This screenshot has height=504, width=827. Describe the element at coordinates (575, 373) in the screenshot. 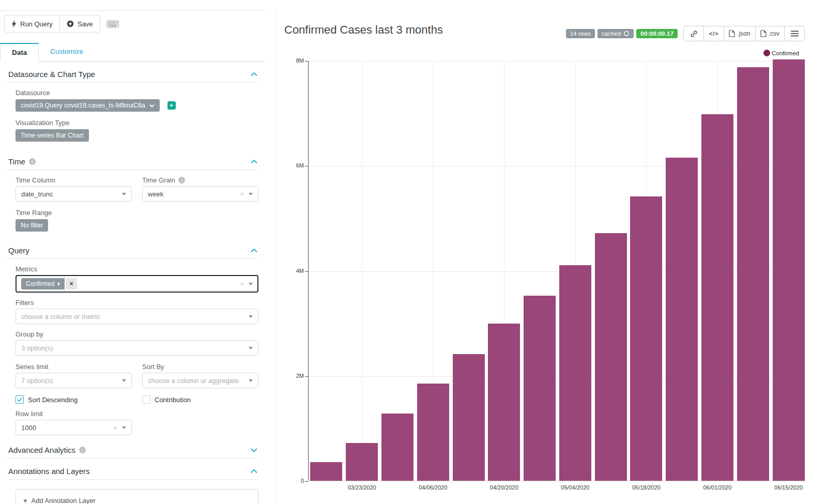

I see `bar-05/04/2020` at that location.